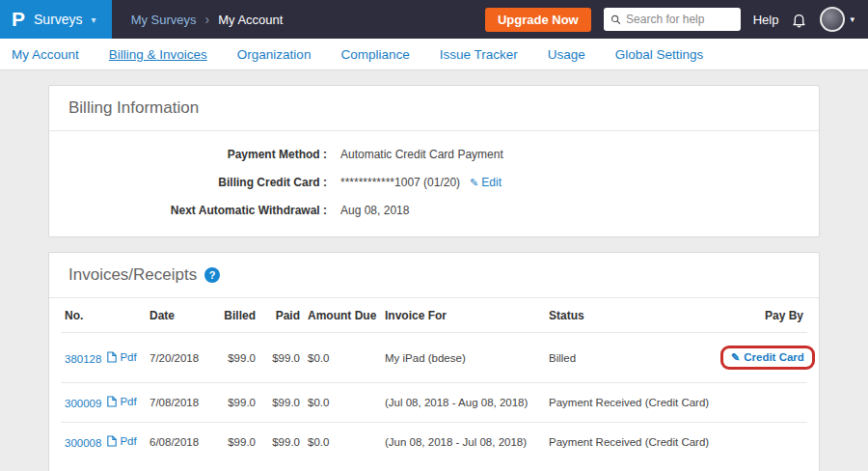  Describe the element at coordinates (463, 358) in the screenshot. I see `invoice-for-cell: My iPad (bdese)` at that location.